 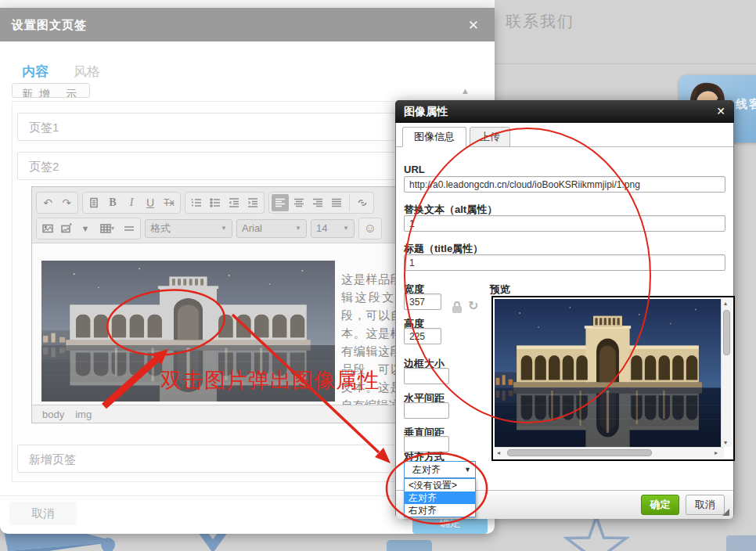 I want to click on path-body: body, so click(x=53, y=415).